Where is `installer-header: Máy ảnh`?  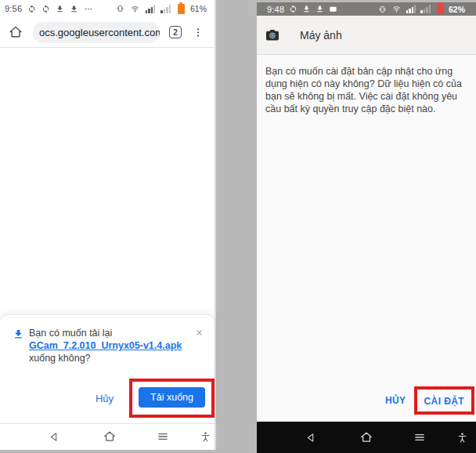 installer-header: Máy ảnh is located at coordinates (366, 35).